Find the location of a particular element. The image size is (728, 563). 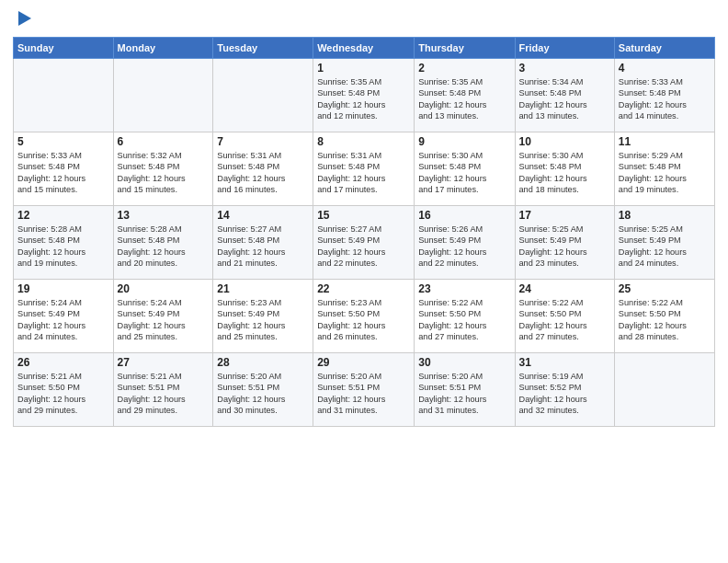

day-number: 8 is located at coordinates (364, 142).